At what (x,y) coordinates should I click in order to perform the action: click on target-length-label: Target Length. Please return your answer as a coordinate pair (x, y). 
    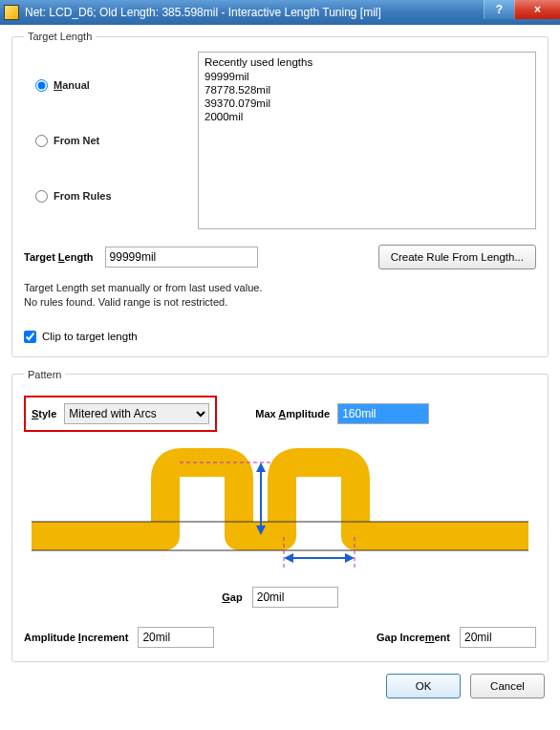
    Looking at the image, I should click on (59, 257).